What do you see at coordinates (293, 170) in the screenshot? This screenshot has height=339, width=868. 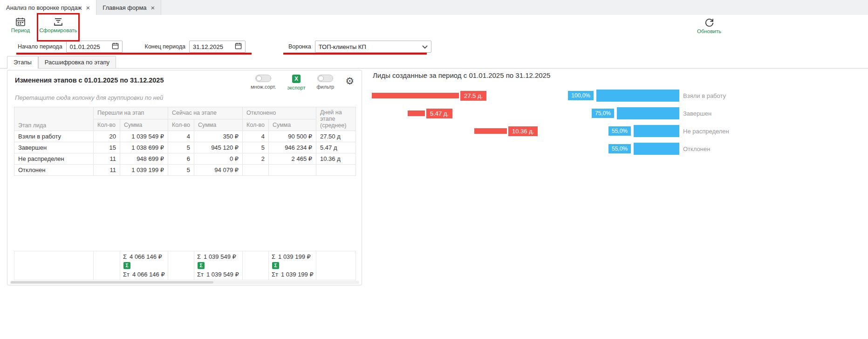 I see `cell-rejected-sum` at bounding box center [293, 170].